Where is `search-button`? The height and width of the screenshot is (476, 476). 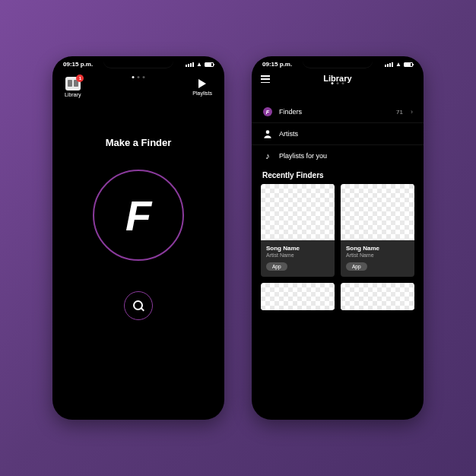 search-button is located at coordinates (138, 306).